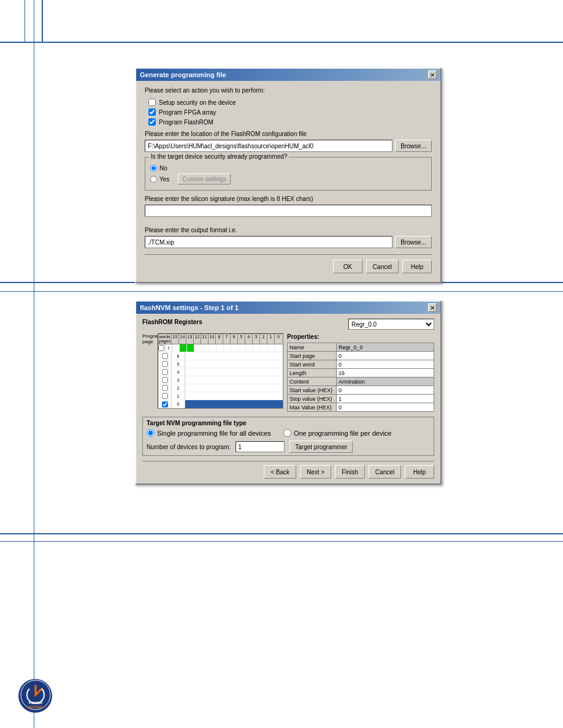 Image resolution: width=563 pixels, height=728 pixels. What do you see at coordinates (348, 267) in the screenshot?
I see `dialog1-ok-button: OK` at bounding box center [348, 267].